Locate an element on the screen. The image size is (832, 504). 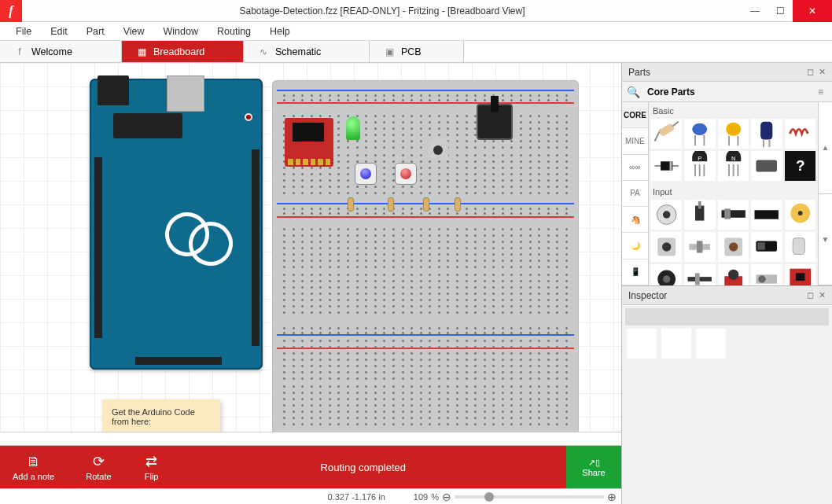
arduino-uno-component is located at coordinates (176, 224).